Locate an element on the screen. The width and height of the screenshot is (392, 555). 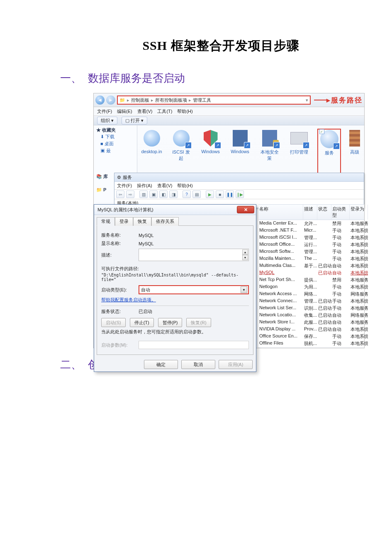
icon-services: ↗服务 is located at coordinates (329, 152).